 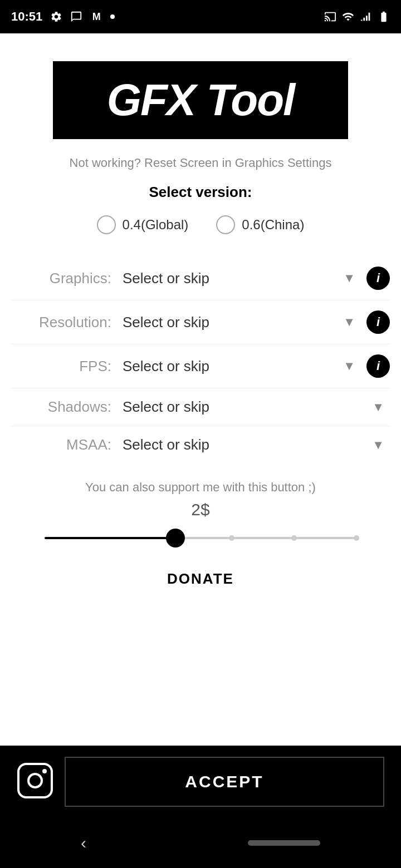 I want to click on status-time: 10:51, so click(x=27, y=17).